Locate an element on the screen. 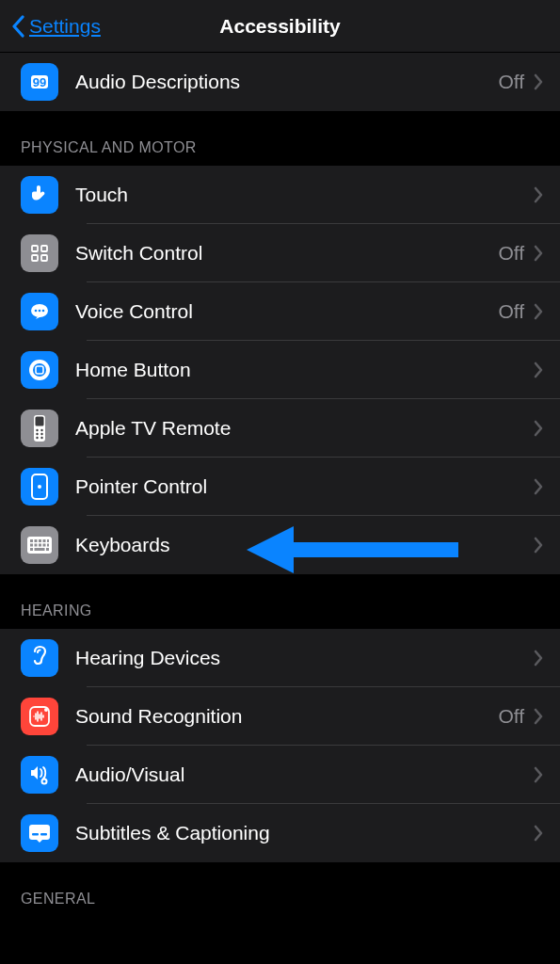 The height and width of the screenshot is (964, 560). row-label: Touch is located at coordinates (305, 195).